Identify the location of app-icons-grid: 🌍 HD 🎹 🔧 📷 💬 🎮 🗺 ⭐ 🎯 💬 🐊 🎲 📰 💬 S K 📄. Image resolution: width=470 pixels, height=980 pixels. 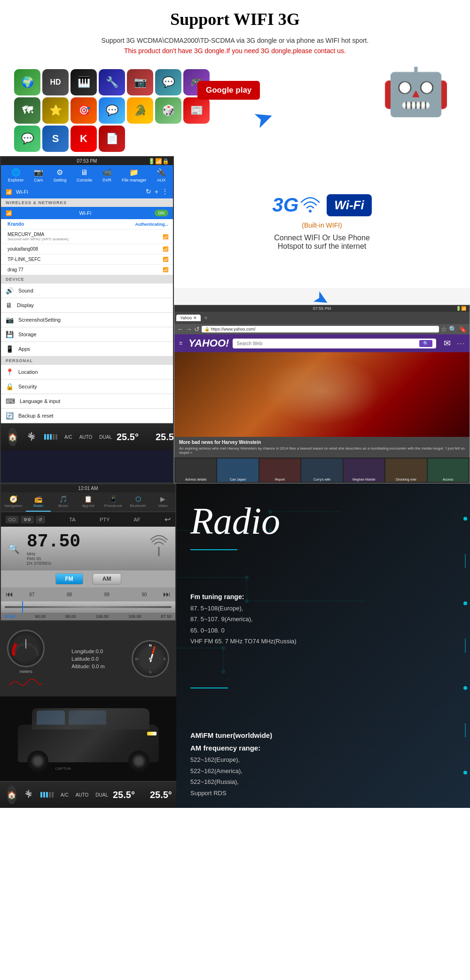
(118, 111).